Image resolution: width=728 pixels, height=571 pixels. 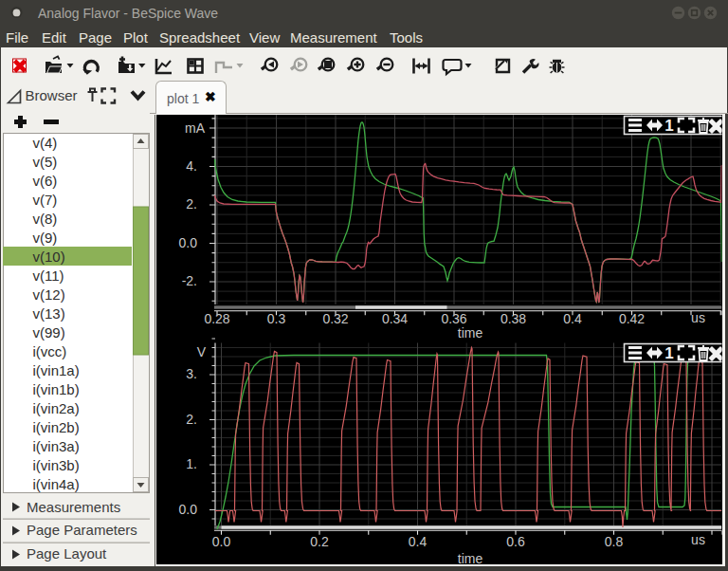 What do you see at coordinates (336, 319) in the screenshot?
I see `svg-text: 0.32` at bounding box center [336, 319].